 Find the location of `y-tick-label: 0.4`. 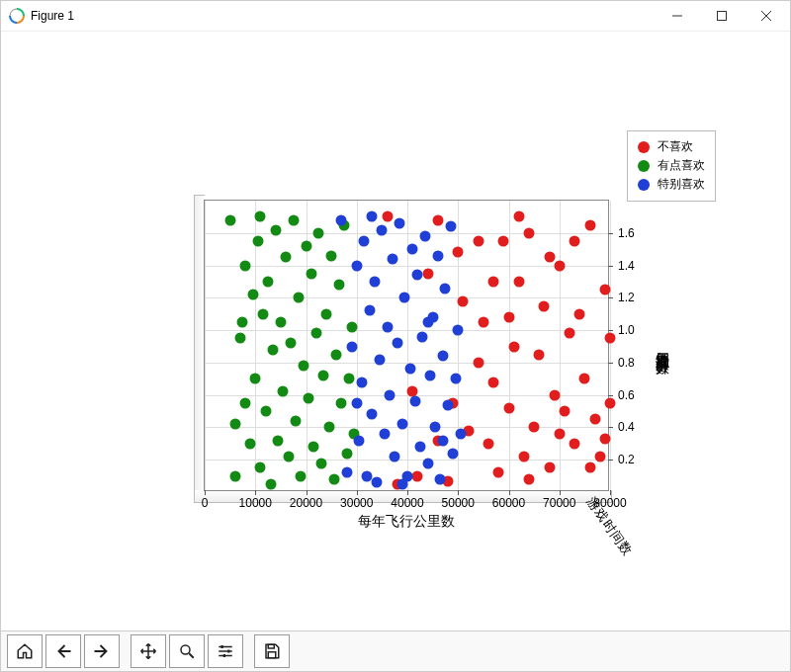

y-tick-label: 0.4 is located at coordinates (621, 427).